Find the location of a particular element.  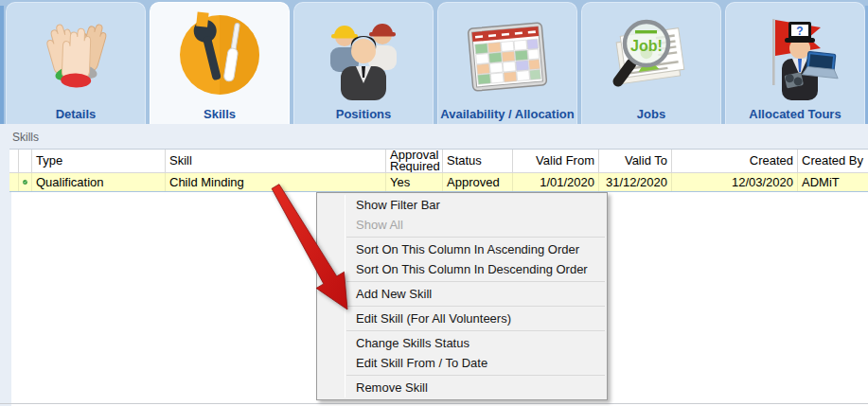

cell-approval-required: Yes is located at coordinates (415, 182).